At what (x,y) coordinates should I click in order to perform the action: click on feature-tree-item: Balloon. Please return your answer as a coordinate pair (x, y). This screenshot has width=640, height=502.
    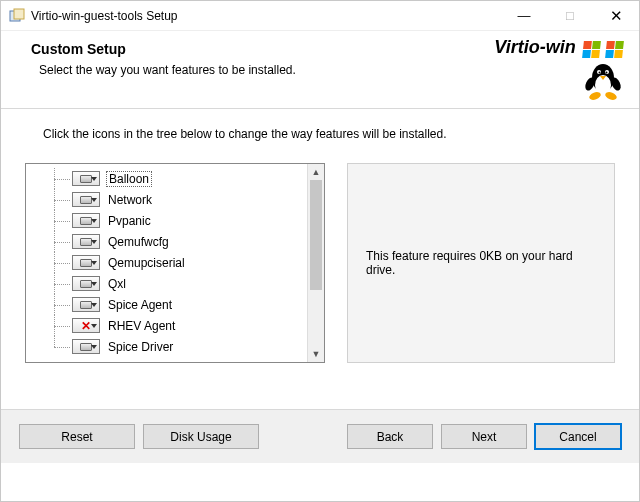
    Looking at the image, I should click on (166, 178).